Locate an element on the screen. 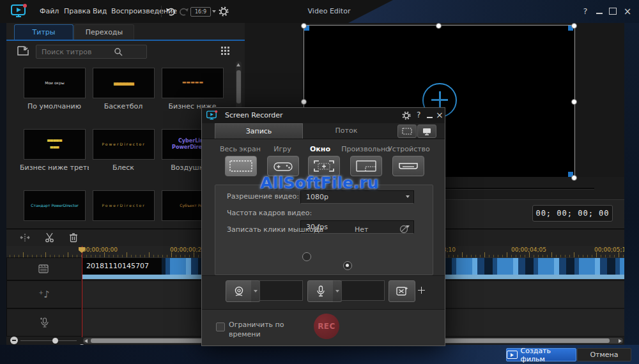 This screenshot has height=364, width=639. dropdown-caret-icon is located at coordinates (408, 197).